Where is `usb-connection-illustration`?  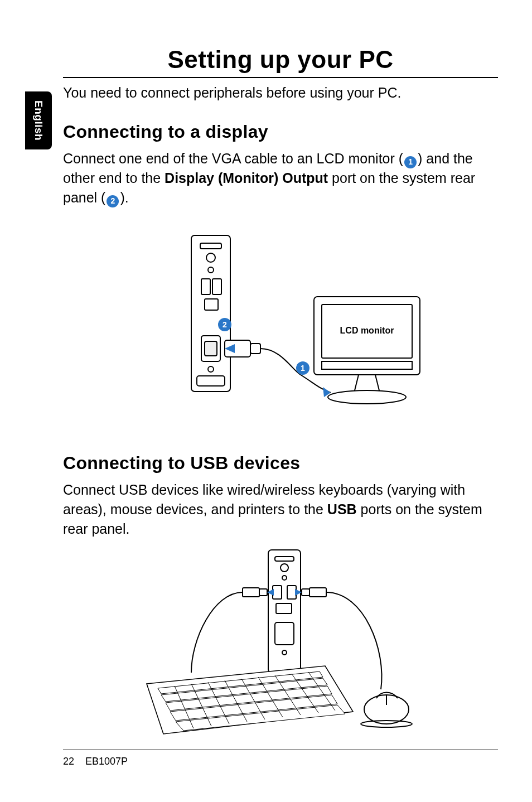
usb-connection-illustration is located at coordinates (280, 645).